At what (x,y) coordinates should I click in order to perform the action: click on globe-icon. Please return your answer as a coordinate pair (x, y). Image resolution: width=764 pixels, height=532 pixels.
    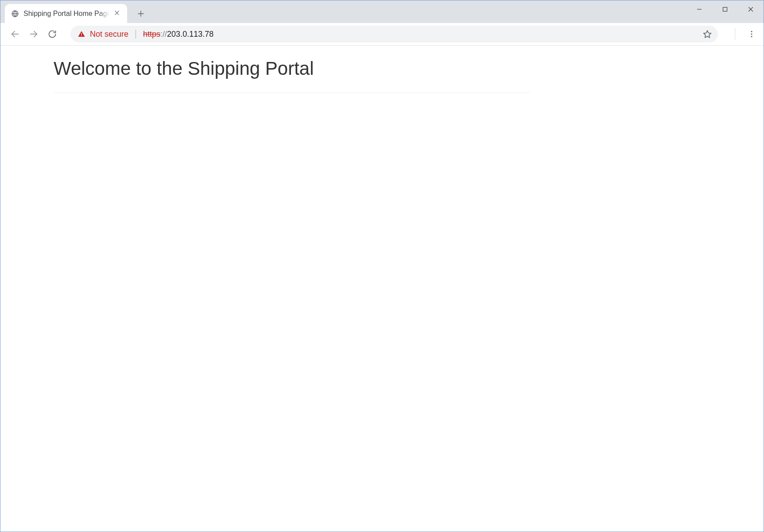
    Looking at the image, I should click on (15, 14).